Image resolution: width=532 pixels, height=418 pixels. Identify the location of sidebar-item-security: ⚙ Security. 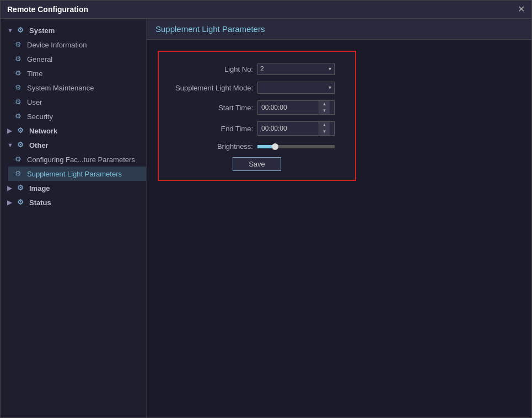
(77, 116).